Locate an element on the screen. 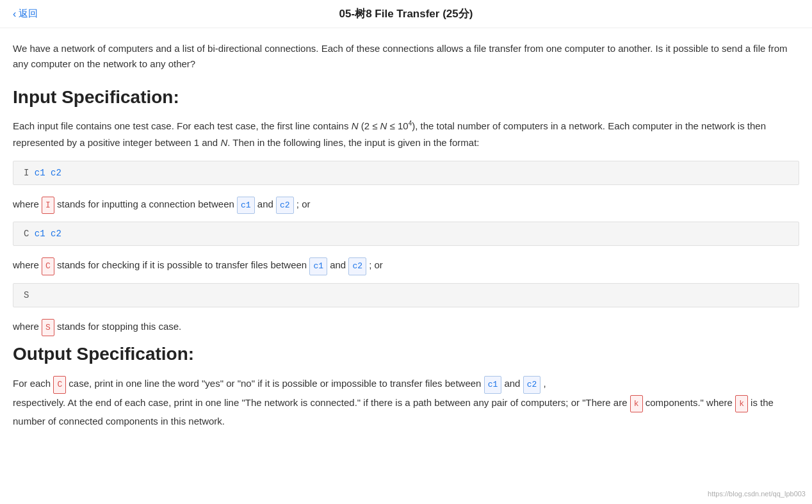  output-end: components." where is located at coordinates (690, 402).